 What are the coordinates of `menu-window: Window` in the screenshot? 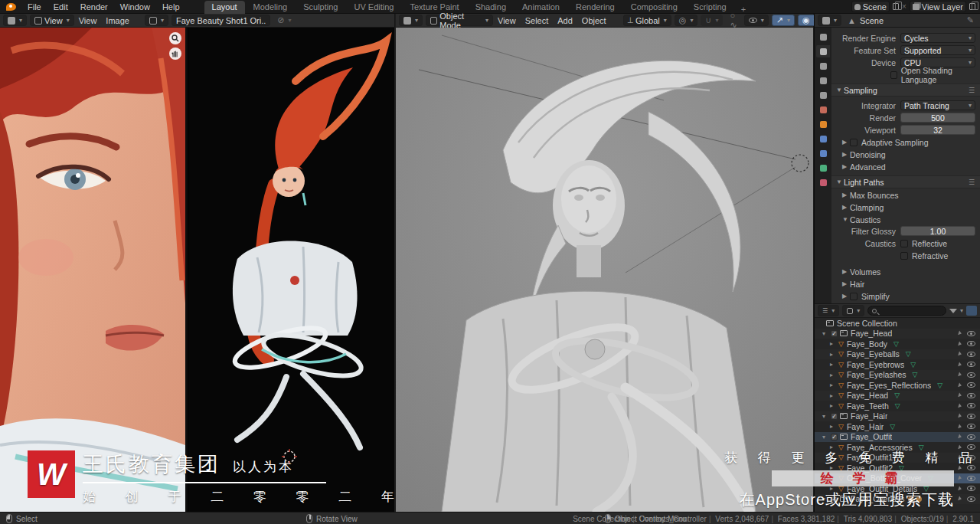 It's located at (135, 7).